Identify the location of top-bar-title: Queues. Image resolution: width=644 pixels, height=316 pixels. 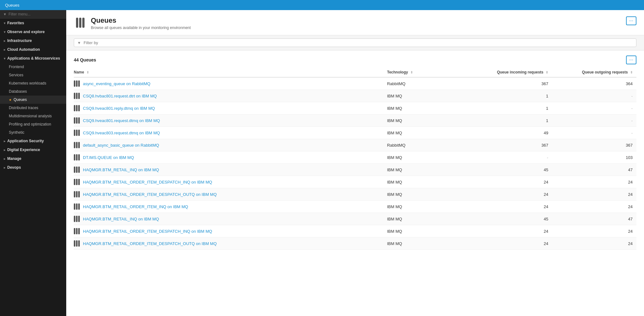
(12, 5).